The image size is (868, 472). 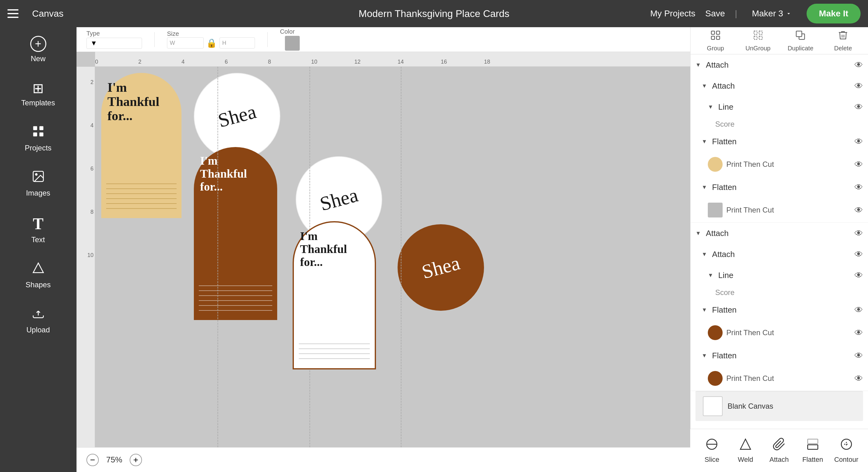 I want to click on left-sidebar: + New ⊞ Templates Projects Images T Text…, so click(x=38, y=236).